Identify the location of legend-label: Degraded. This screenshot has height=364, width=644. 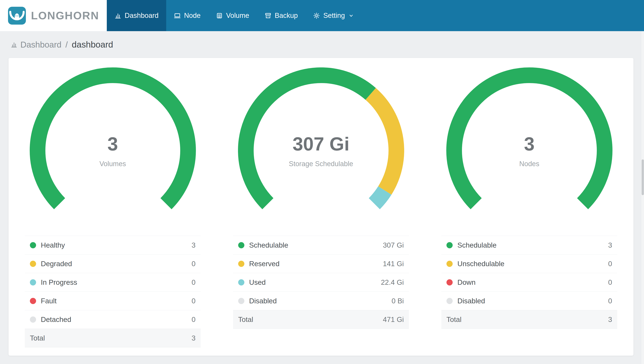
(56, 264).